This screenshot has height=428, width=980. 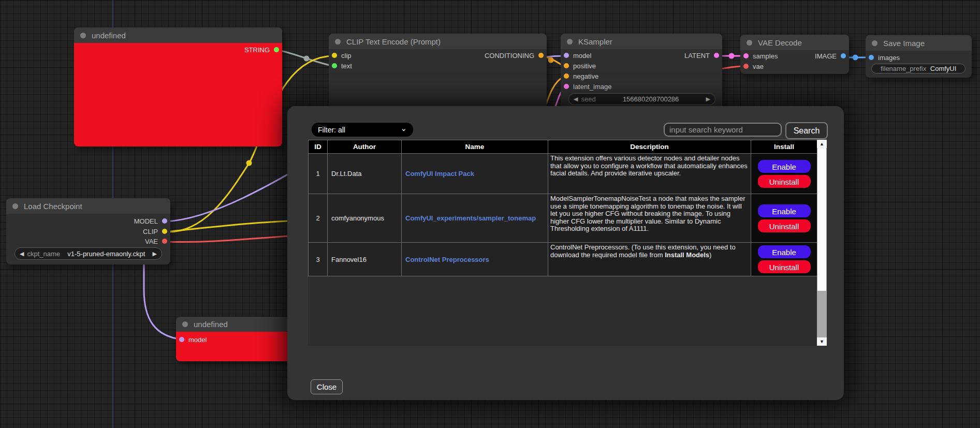 I want to click on ckpt-name-widget: ◀ ckpt_name v1-5-pruned-emaonly.ckpt ▶, so click(x=88, y=254).